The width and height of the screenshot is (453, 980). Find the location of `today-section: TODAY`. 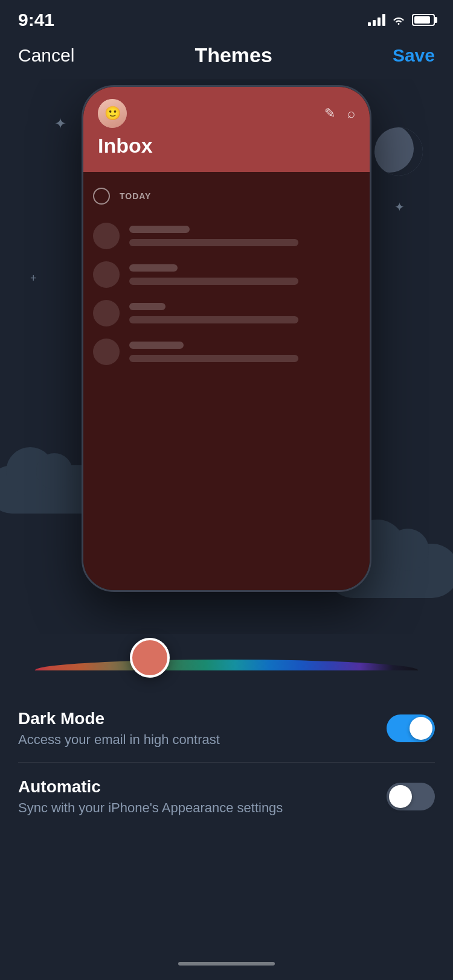

today-section: TODAY is located at coordinates (226, 196).